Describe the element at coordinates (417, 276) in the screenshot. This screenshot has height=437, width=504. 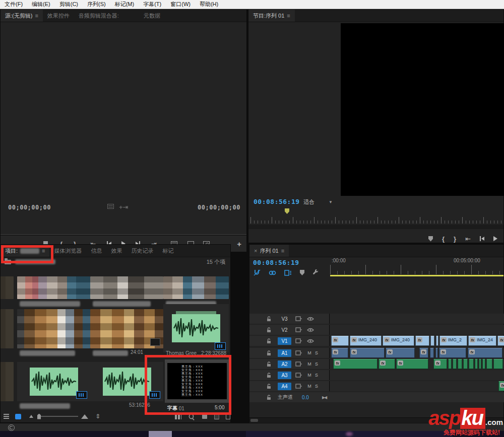
I see `work-area-bar` at that location.